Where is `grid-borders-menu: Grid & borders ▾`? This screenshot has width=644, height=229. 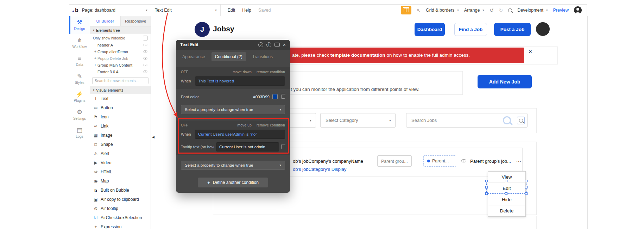
grid-borders-menu: Grid & borders ▾ is located at coordinates (442, 10).